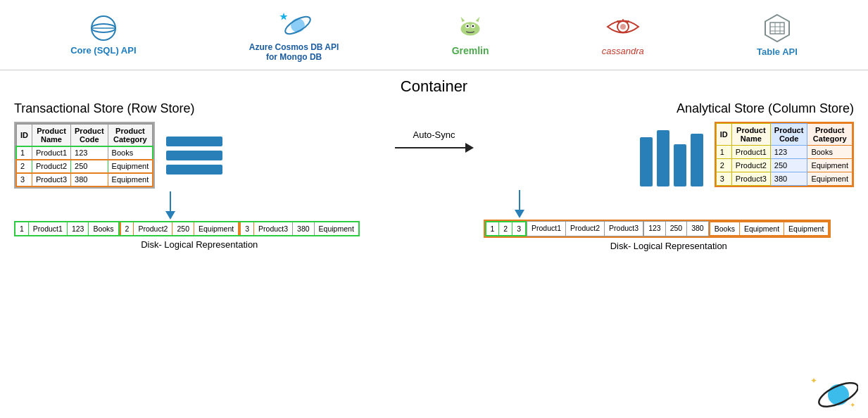 The height and width of the screenshot is (418, 868). I want to click on row-store-table-wrapper: ID ProductName ProductCode ProductCatego…, so click(84, 155).